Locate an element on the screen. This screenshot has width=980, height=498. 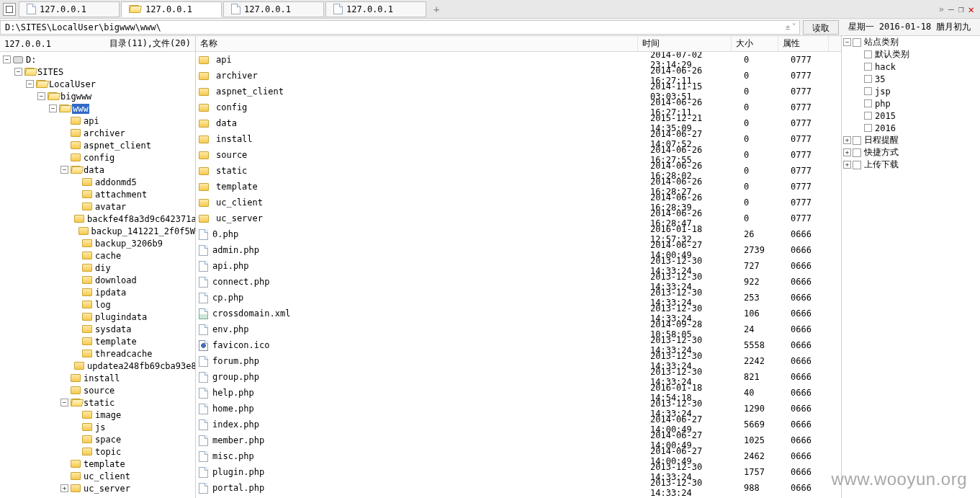
read-button: 读取 is located at coordinates (821, 27).